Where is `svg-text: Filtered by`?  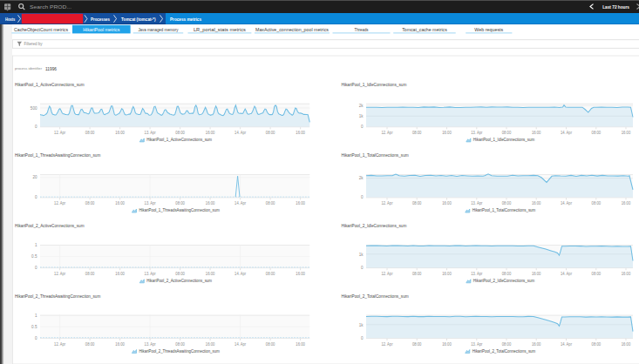 svg-text: Filtered by is located at coordinates (34, 44).